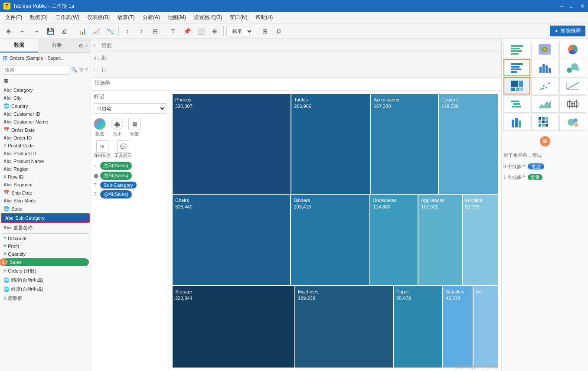  What do you see at coordinates (573, 122) in the screenshot?
I see `chart-type-bubble` at bounding box center [573, 122].